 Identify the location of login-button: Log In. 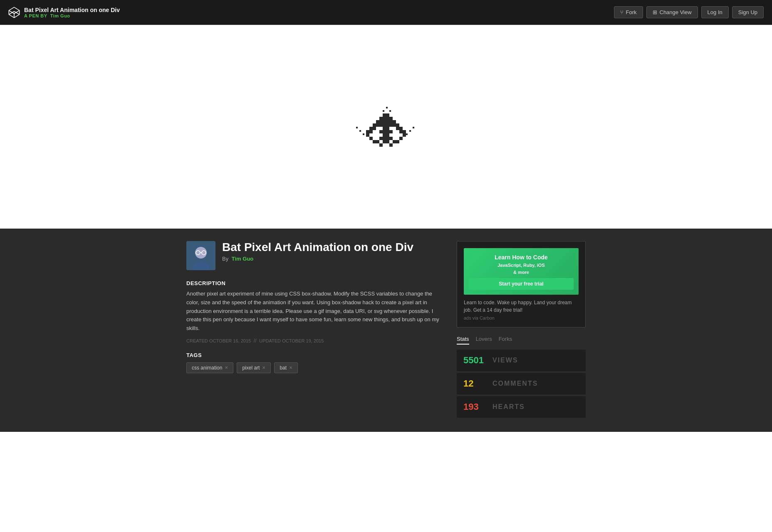
(715, 12).